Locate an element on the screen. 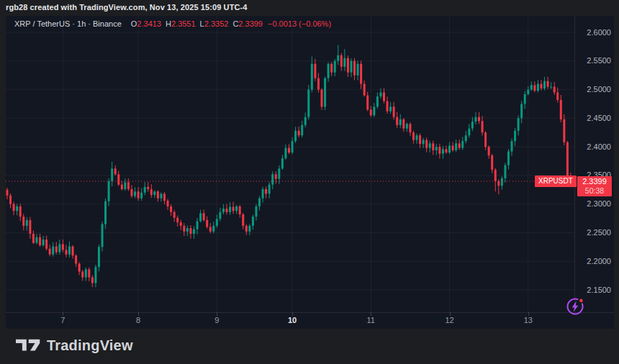 The height and width of the screenshot is (364, 619). time-tick-label: 11 is located at coordinates (371, 320).